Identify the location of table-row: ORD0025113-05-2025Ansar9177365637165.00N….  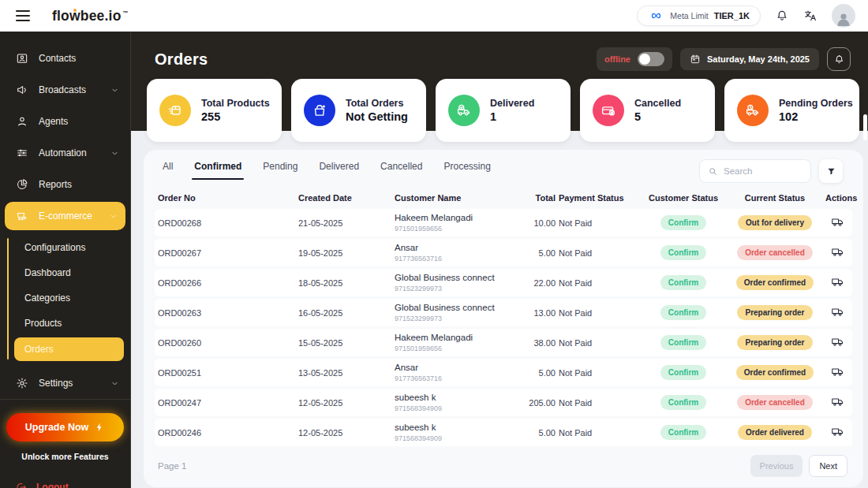
(503, 372).